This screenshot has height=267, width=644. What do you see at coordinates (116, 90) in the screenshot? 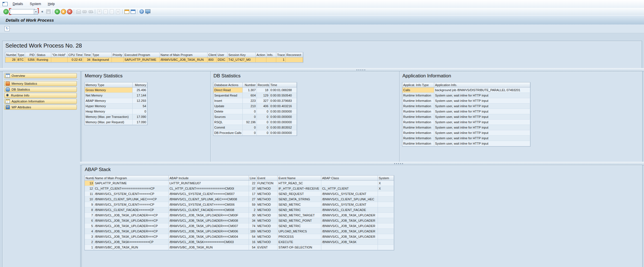
I see `table-row: Gross Memory25.496` at bounding box center [116, 90].